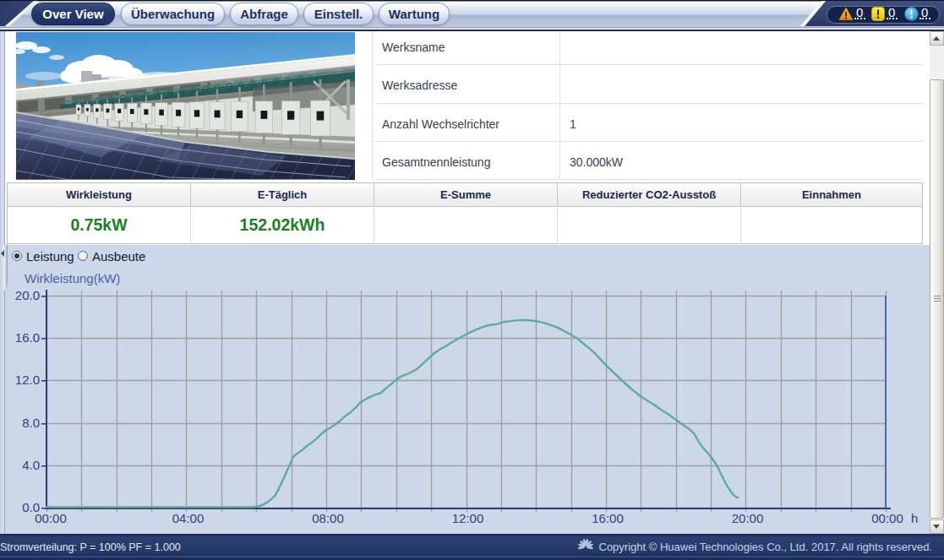 The width and height of the screenshot is (944, 560). I want to click on svg-text: 16:00, so click(608, 519).